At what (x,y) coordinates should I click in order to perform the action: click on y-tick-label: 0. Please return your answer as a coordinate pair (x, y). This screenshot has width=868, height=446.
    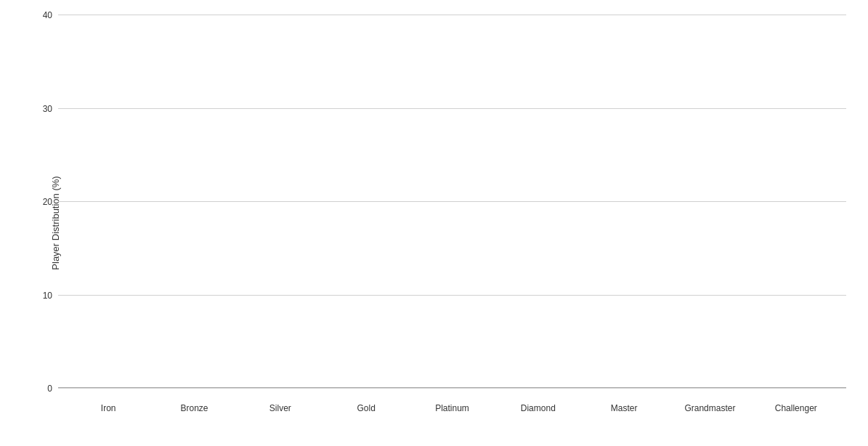
    Looking at the image, I should click on (49, 389).